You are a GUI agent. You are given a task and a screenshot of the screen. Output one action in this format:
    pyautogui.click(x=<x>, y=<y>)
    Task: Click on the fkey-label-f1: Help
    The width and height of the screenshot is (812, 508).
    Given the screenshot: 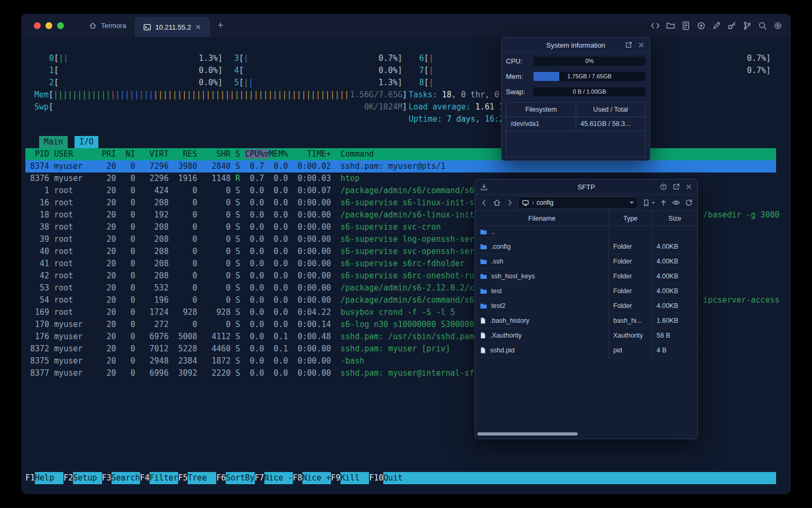 What is the action you would take?
    pyautogui.click(x=49, y=478)
    